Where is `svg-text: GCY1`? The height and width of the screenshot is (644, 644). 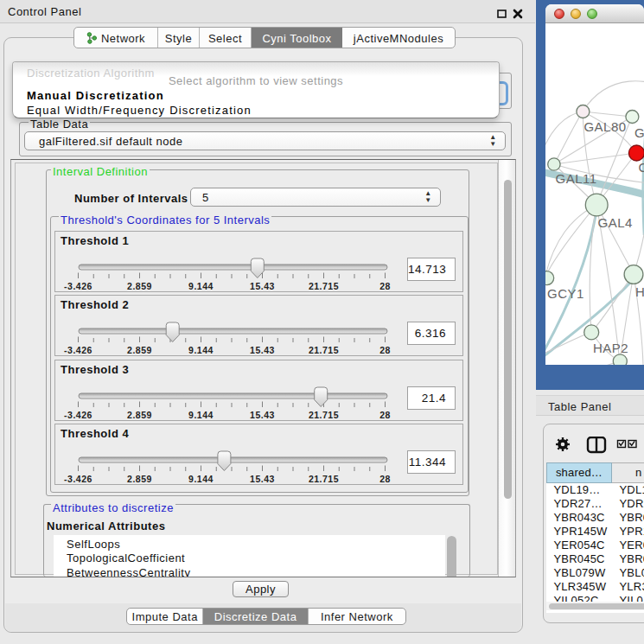 svg-text: GCY1 is located at coordinates (565, 294).